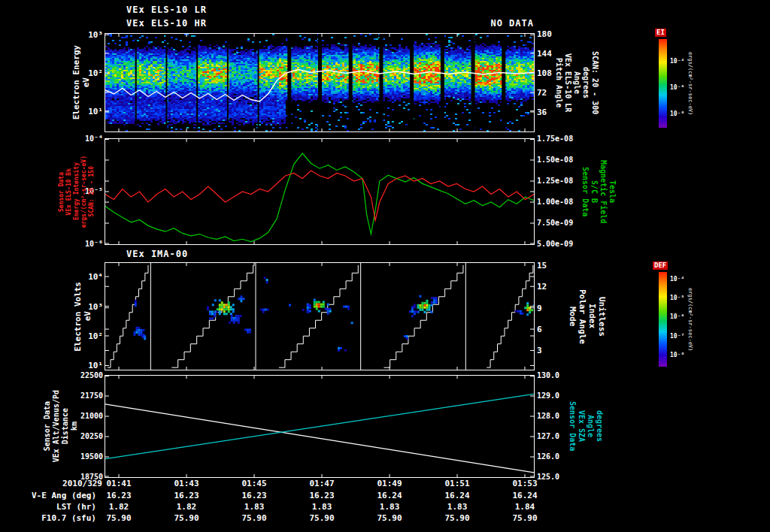 The image size is (770, 532). I want to click on time-tick-label: 01:43, so click(186, 484).